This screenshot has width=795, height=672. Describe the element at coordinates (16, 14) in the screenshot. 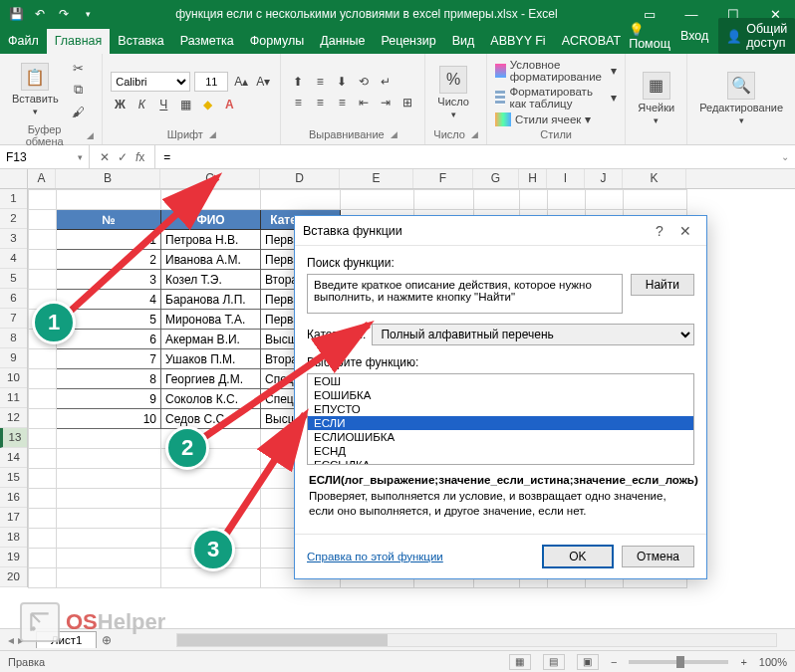

I see `save-icon: 💾` at that location.